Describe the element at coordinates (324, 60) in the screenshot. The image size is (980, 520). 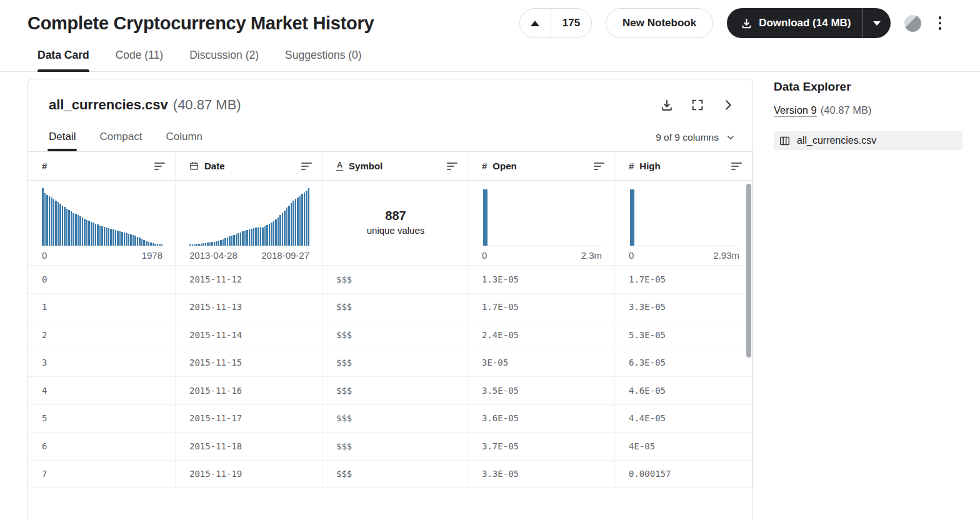
I see `tab-suggestions: Suggestions (0)` at that location.